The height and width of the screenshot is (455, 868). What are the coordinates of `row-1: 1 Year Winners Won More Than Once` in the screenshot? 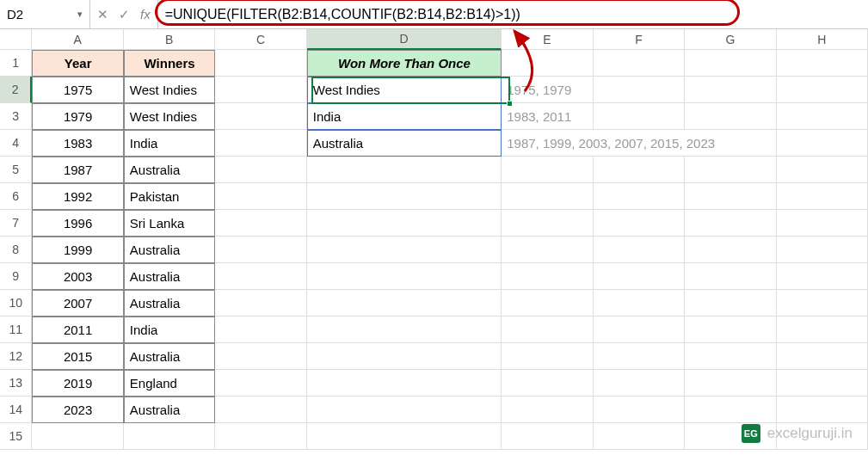 It's located at (434, 64).